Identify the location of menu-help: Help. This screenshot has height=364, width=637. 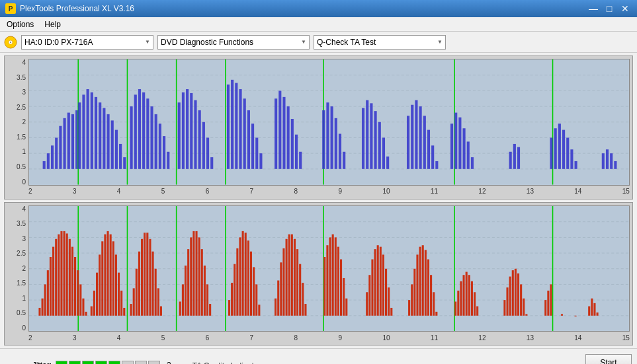
(53, 24).